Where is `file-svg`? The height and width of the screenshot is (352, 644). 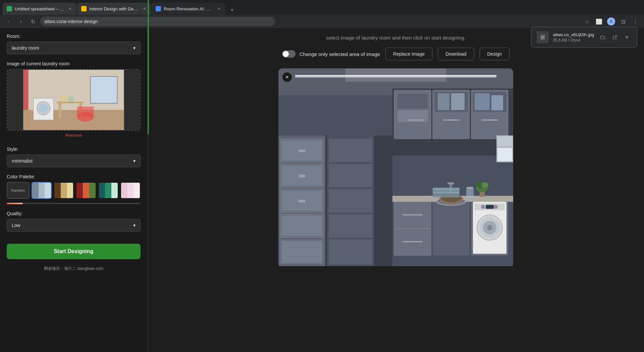
file-svg is located at coordinates (543, 37).